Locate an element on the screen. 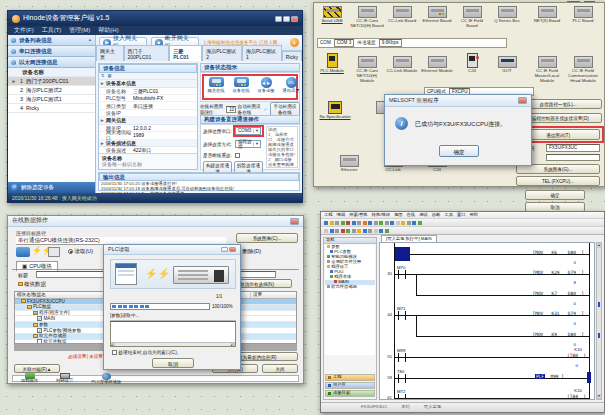  plcif-got: GOT is located at coordinates (507, 64).